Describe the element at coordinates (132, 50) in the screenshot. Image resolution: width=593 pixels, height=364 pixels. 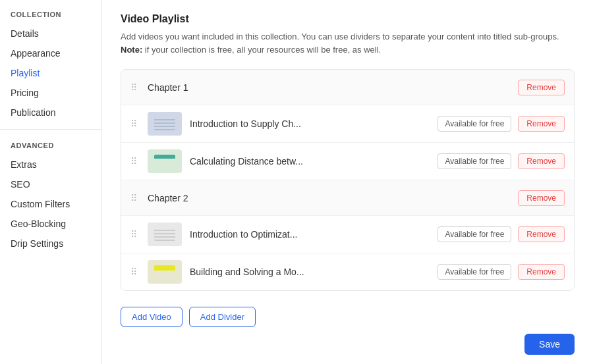
I see `page-desc-note-label: Note:` at that location.